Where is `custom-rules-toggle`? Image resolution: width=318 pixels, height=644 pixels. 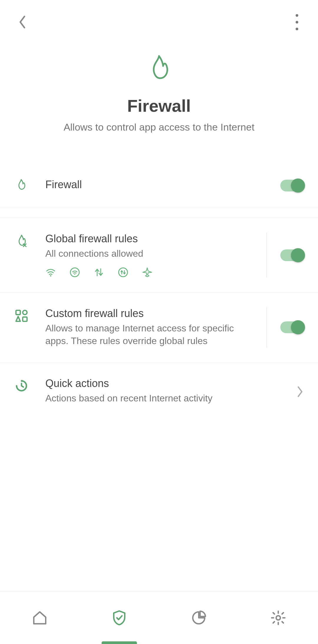
custom-rules-toggle is located at coordinates (292, 327).